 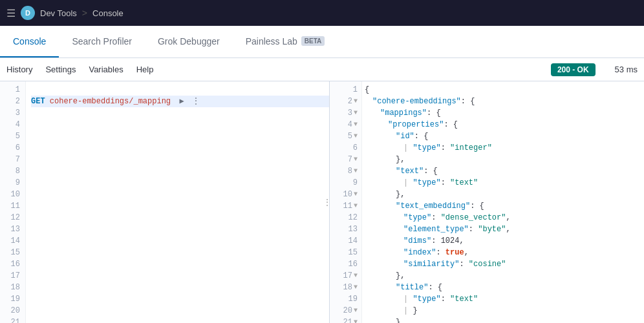 I want to click on resp-line-num-13: 13, so click(x=345, y=229).